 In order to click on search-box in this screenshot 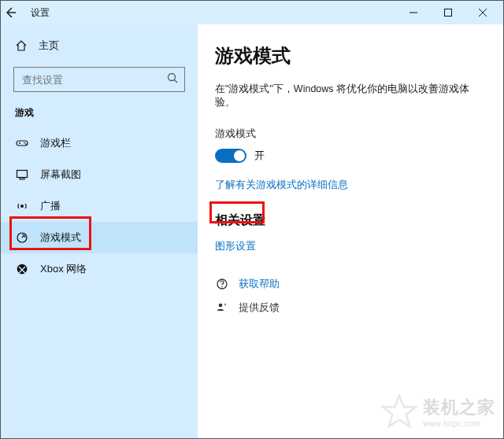, I will do `click(99, 79)`.